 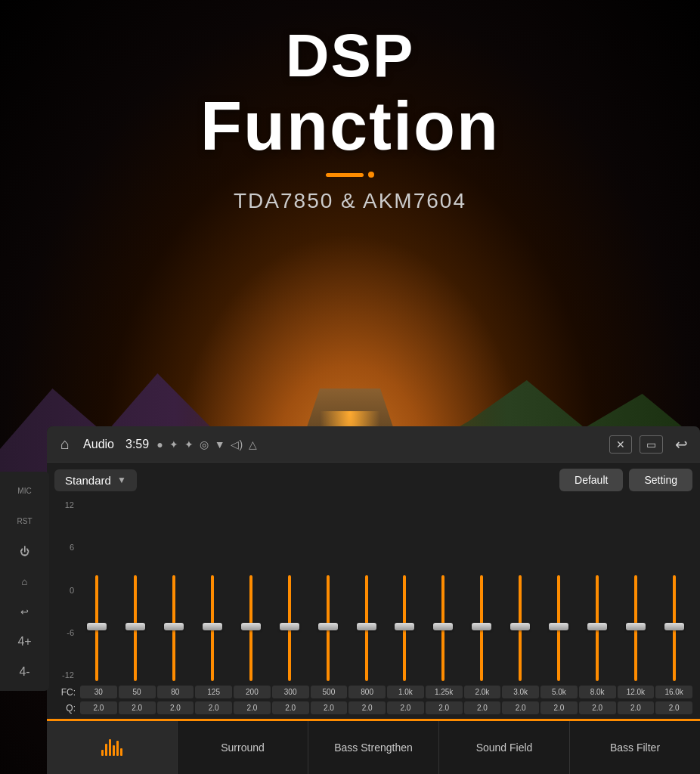 What do you see at coordinates (621, 444) in the screenshot?
I see `close-btn: ✕` at bounding box center [621, 444].